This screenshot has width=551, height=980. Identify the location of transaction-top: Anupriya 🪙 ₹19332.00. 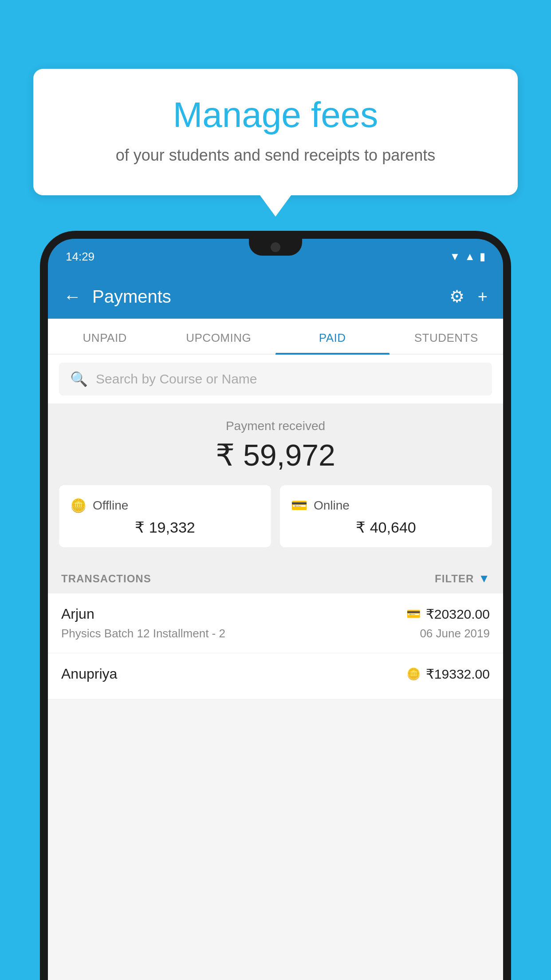
(276, 674).